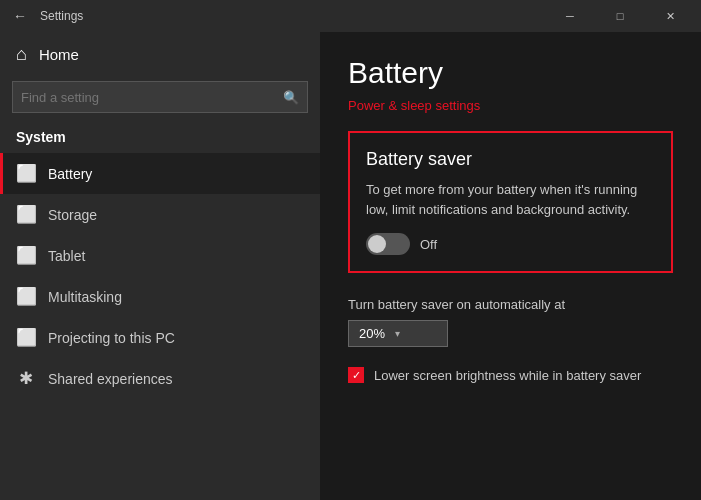  Describe the element at coordinates (20, 16) in the screenshot. I see `back-button: ←` at that location.